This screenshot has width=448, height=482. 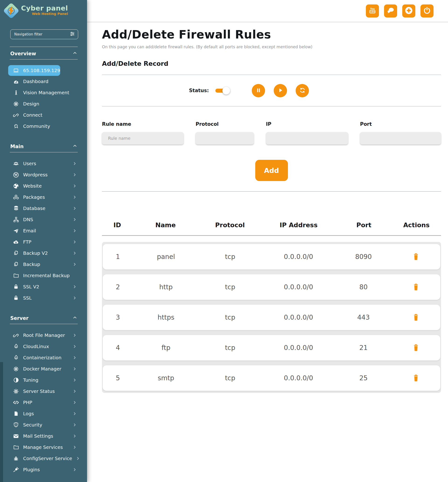 What do you see at coordinates (45, 93) in the screenshot?
I see `sidebar-item-vision-management: Vision Management` at bounding box center [45, 93].